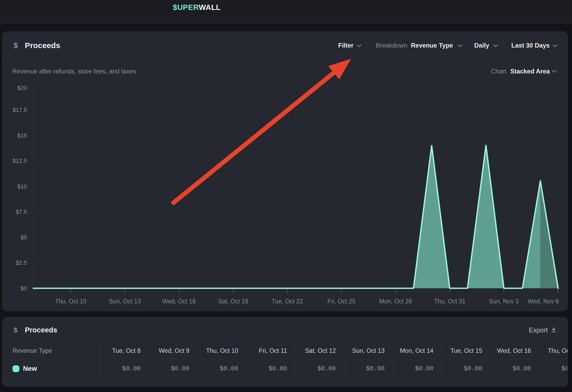 The height and width of the screenshot is (392, 572). Describe the element at coordinates (22, 135) in the screenshot. I see `svg-text: $15` at that location.